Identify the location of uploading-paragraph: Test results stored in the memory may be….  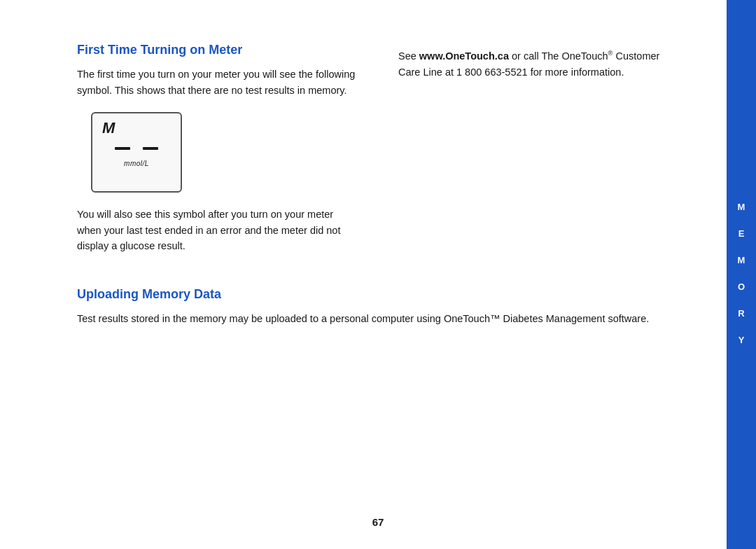
(377, 319).